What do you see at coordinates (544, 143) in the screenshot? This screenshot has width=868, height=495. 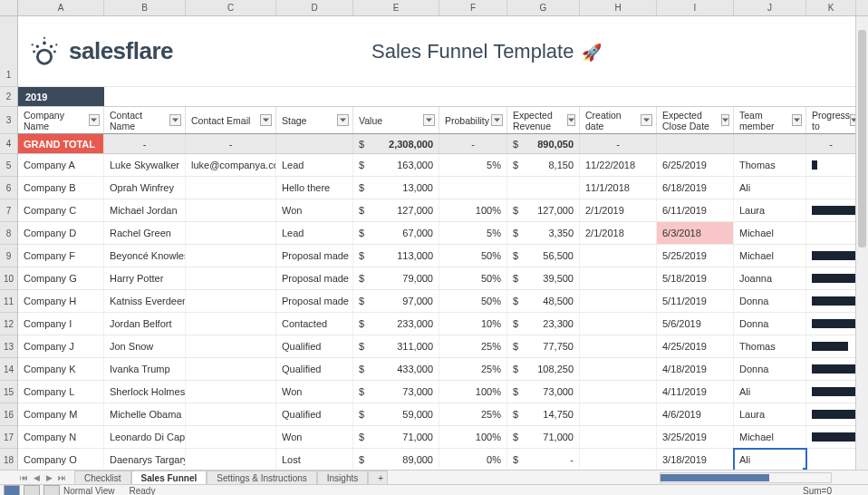 I see `total-cell: $890,050` at bounding box center [544, 143].